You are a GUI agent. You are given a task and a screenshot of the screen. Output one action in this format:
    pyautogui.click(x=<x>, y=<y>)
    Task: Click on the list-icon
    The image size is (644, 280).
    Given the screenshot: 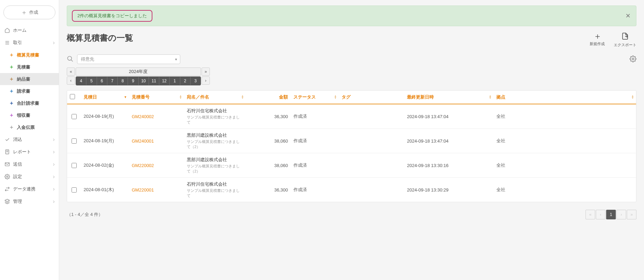 What is the action you would take?
    pyautogui.click(x=7, y=43)
    